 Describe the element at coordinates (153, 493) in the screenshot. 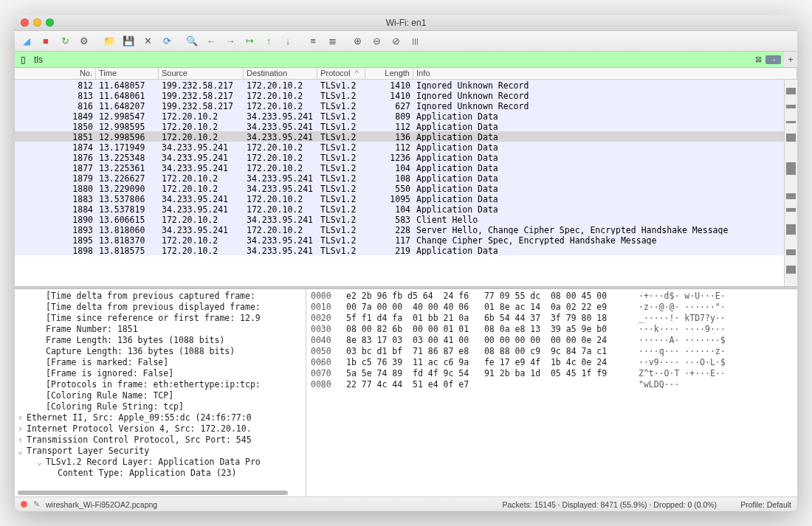

I see `tree-scrollbar` at that location.